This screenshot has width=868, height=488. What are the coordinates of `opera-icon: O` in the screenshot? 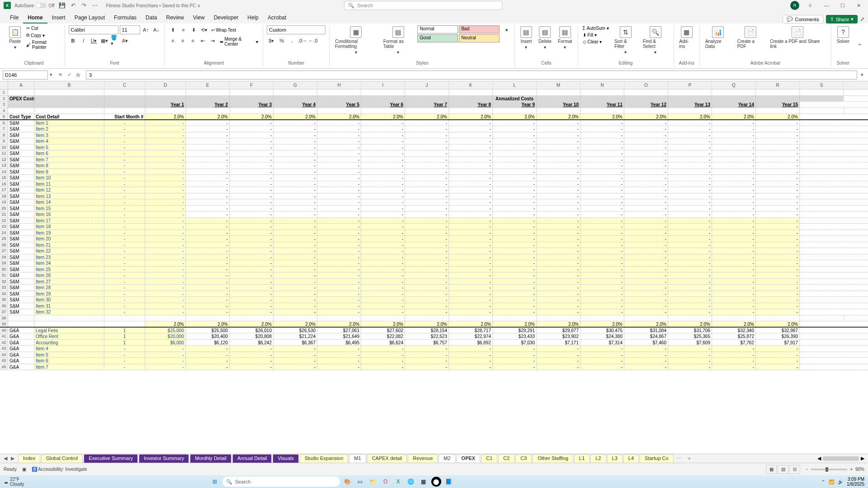 It's located at (386, 482).